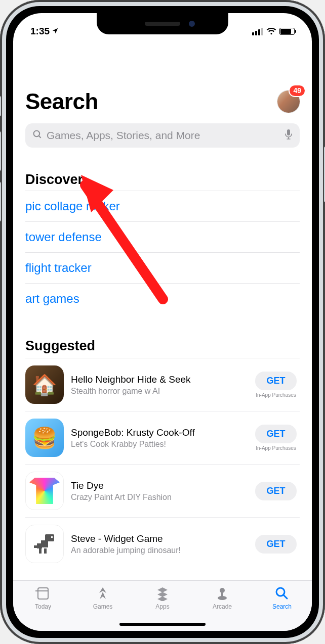 The image size is (325, 644). I want to click on wifi-icon, so click(271, 31).